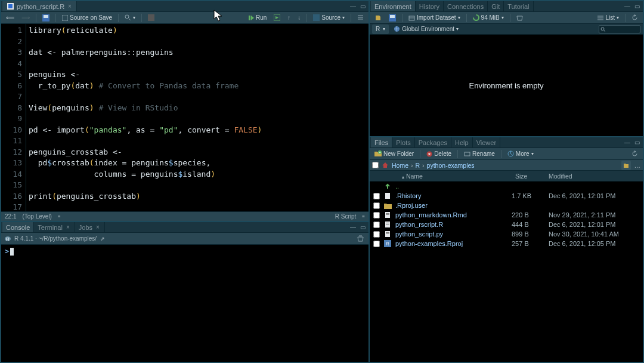  What do you see at coordinates (39, 6) in the screenshot?
I see `editor-tab: python_rscript.R ×` at bounding box center [39, 6].